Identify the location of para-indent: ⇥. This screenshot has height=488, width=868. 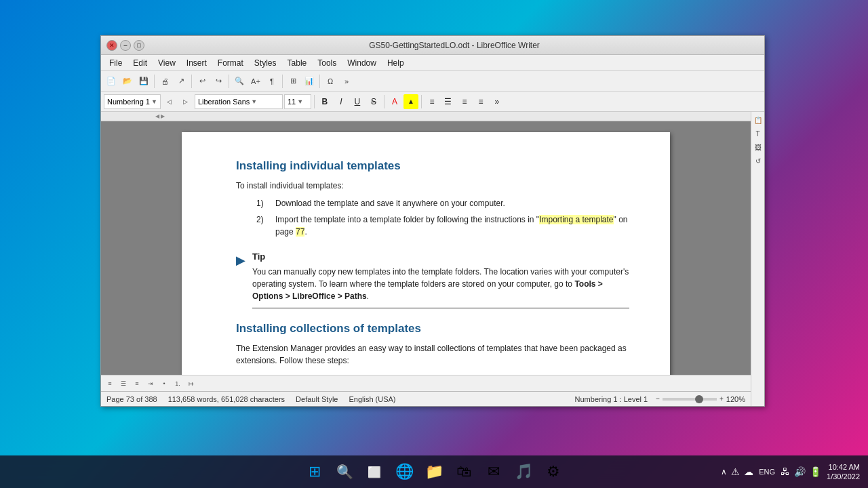
(151, 384).